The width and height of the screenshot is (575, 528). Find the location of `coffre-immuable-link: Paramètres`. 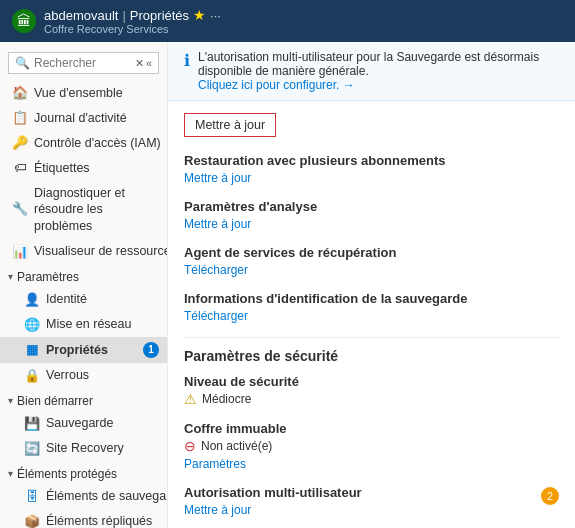

coffre-immuable-link: Paramètres is located at coordinates (215, 464).